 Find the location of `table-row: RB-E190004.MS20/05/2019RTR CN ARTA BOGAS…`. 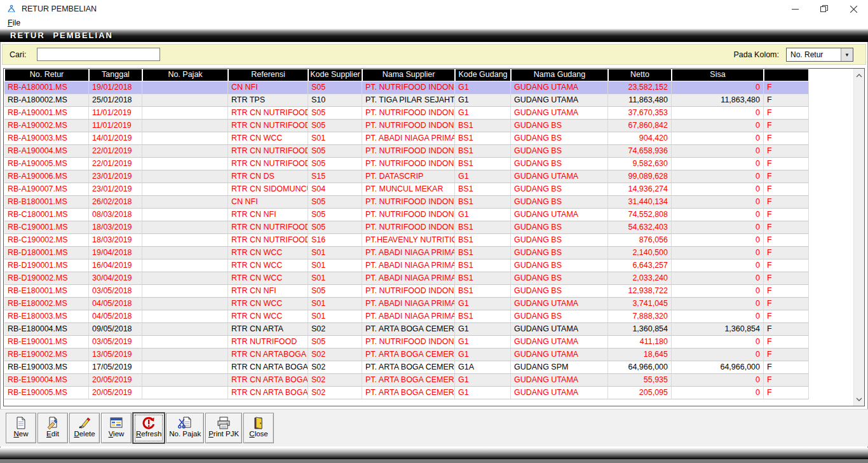

table-row: RB-E190004.MS20/05/2019RTR CN ARTA BOGAS… is located at coordinates (407, 380).